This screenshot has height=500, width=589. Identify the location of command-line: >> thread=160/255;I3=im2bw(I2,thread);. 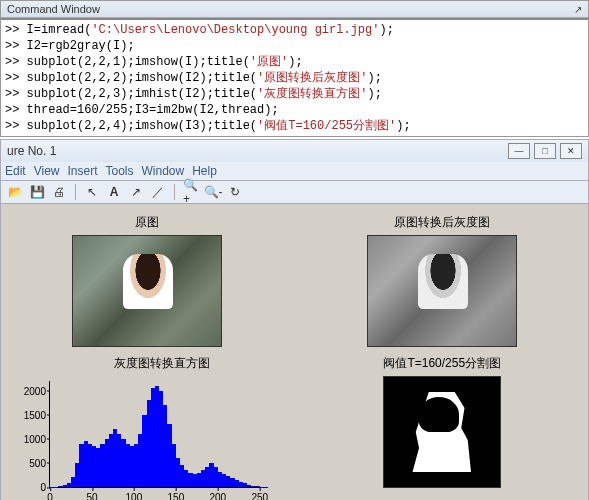
(294, 110).